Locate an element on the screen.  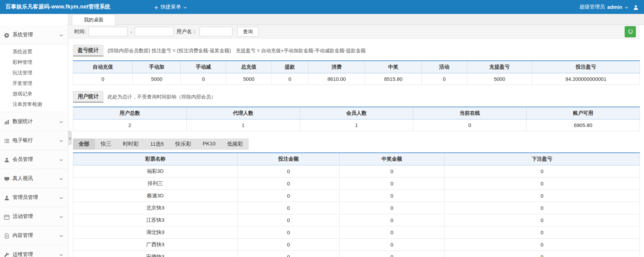
list-icon is located at coordinates (7, 140).